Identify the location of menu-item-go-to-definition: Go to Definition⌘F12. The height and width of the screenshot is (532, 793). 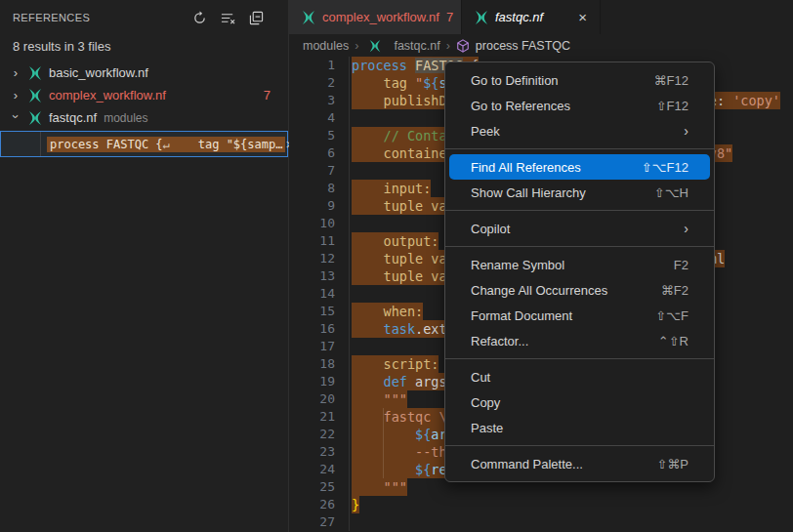
(580, 80).